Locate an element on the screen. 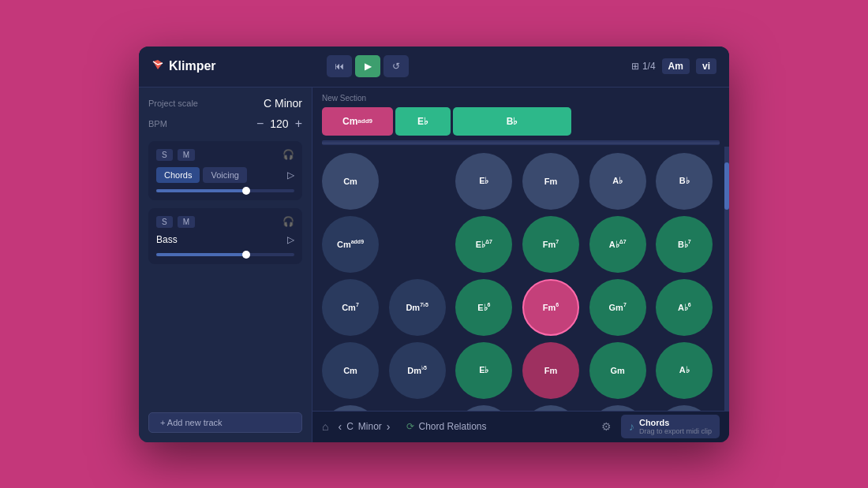 The image size is (868, 488). nav-next-button: › is located at coordinates (388, 427).